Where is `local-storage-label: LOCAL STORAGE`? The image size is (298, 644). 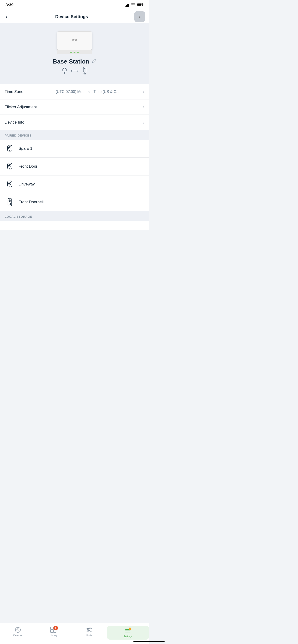
local-storage-label: LOCAL STORAGE is located at coordinates (19, 217).